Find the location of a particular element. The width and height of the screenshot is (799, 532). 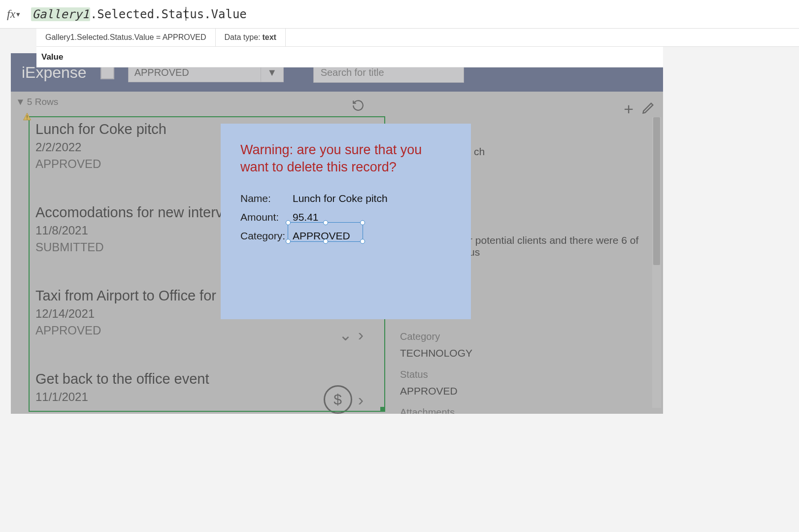

data-type-label: Data type: is located at coordinates (242, 37).